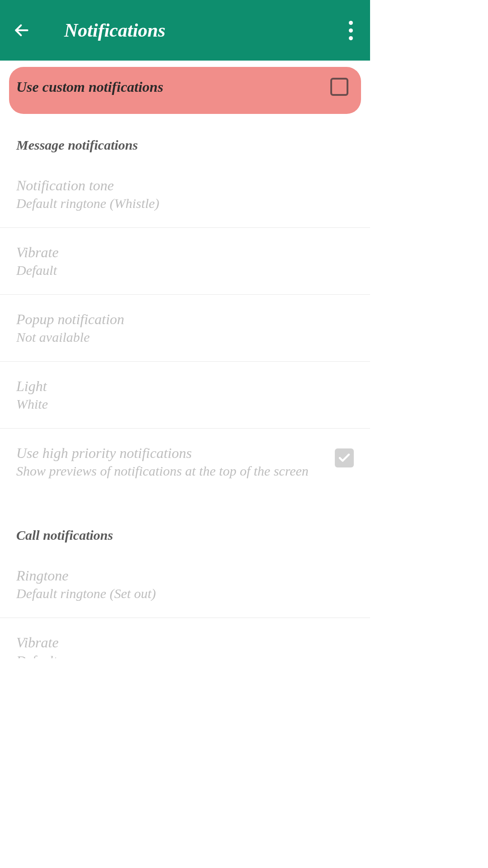 The height and width of the screenshot is (868, 488). What do you see at coordinates (185, 203) in the screenshot?
I see `setting-subtitle: Default ringtone (Whistle)` at bounding box center [185, 203].